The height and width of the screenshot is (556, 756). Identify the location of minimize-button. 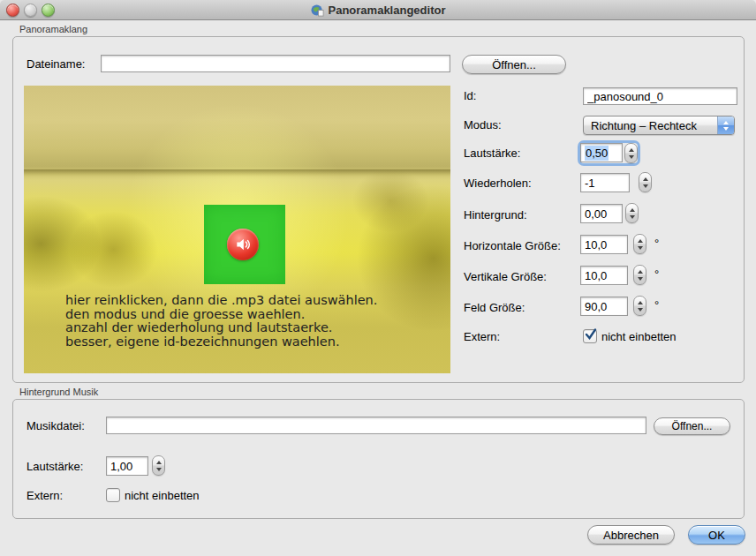
(30, 11).